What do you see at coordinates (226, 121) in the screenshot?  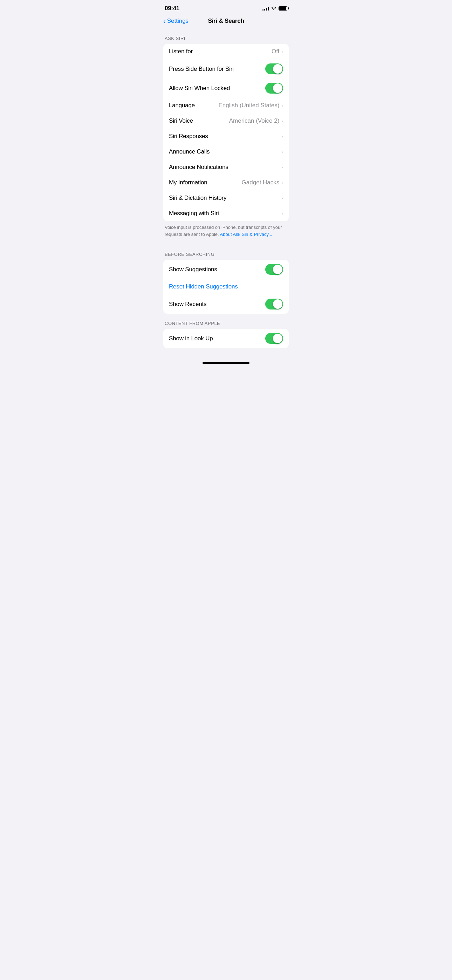 I see `siri-voice-row: Siri Voice American (Voice 2) ›` at bounding box center [226, 121].